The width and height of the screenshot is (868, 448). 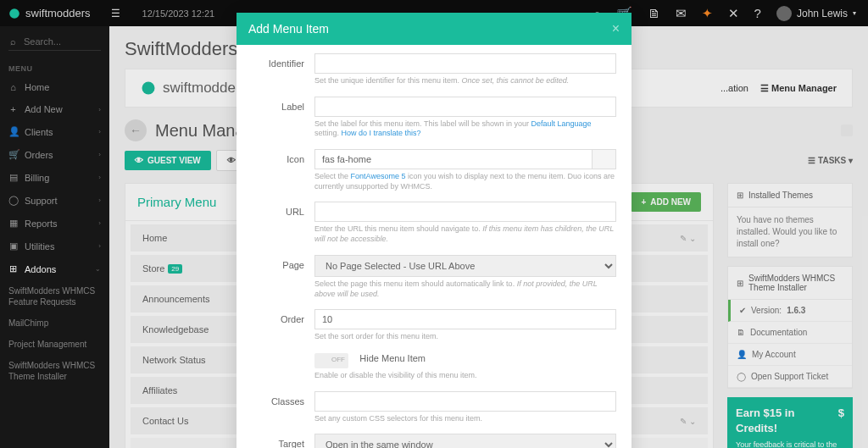 What do you see at coordinates (179, 14) in the screenshot?
I see `datetime: 12/15/2023 12:21` at bounding box center [179, 14].